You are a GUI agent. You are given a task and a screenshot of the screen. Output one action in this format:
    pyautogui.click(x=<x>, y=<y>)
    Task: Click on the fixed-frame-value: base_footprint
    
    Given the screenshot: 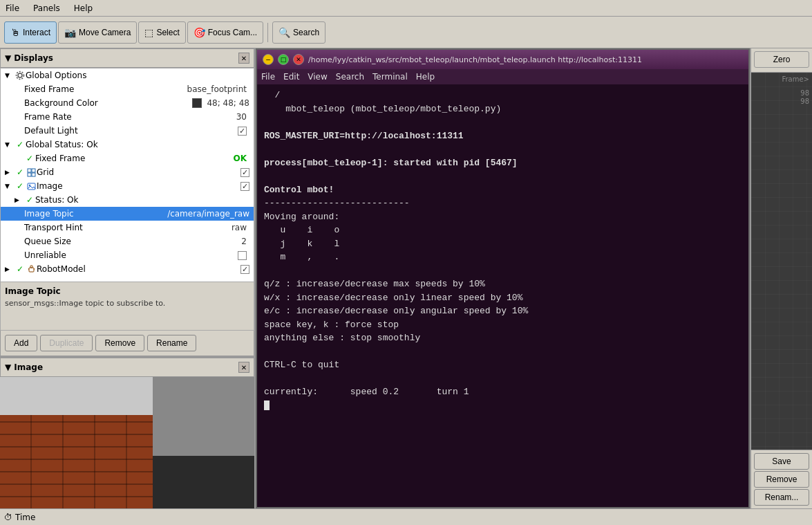 What is the action you would take?
    pyautogui.click(x=217, y=89)
    